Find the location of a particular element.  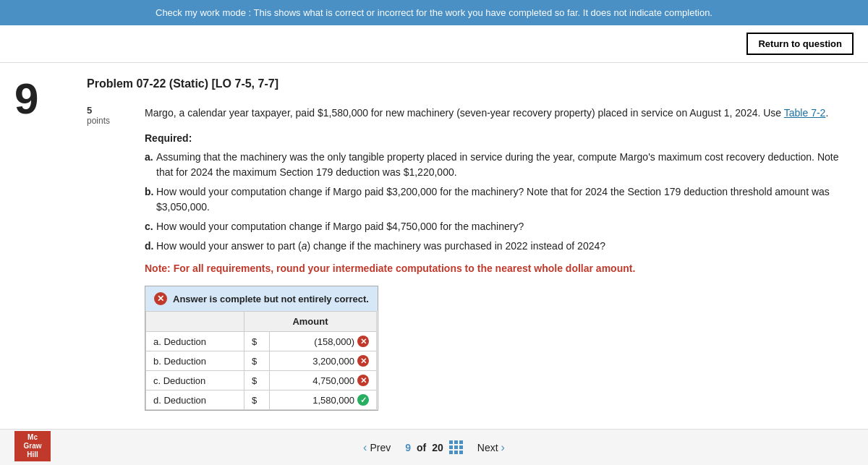

header-row: Return to question is located at coordinates (434, 44).